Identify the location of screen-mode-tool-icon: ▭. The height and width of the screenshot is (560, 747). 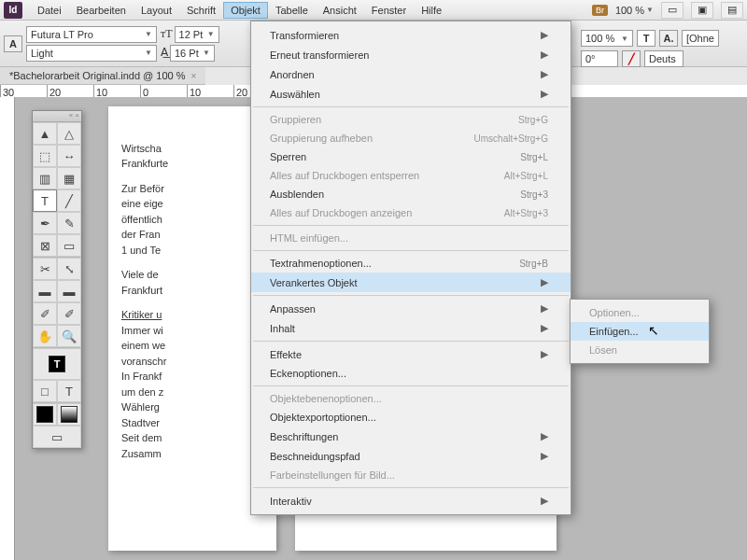
(57, 437).